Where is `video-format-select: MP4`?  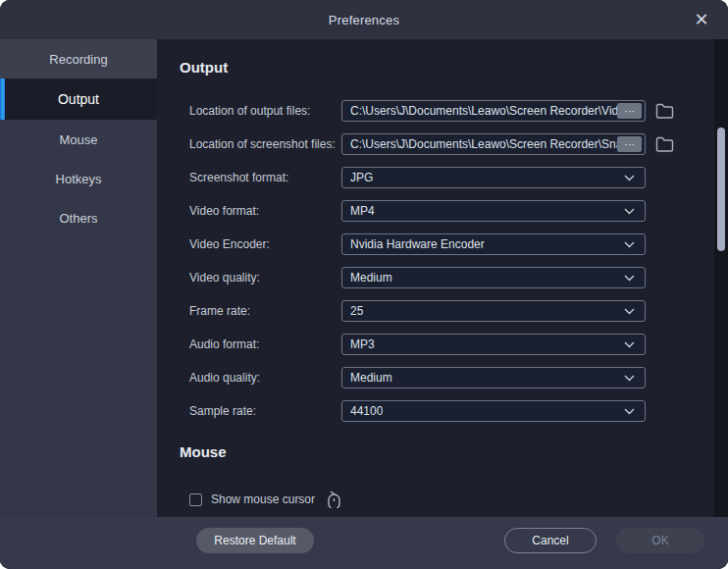
video-format-select: MP4 is located at coordinates (494, 211).